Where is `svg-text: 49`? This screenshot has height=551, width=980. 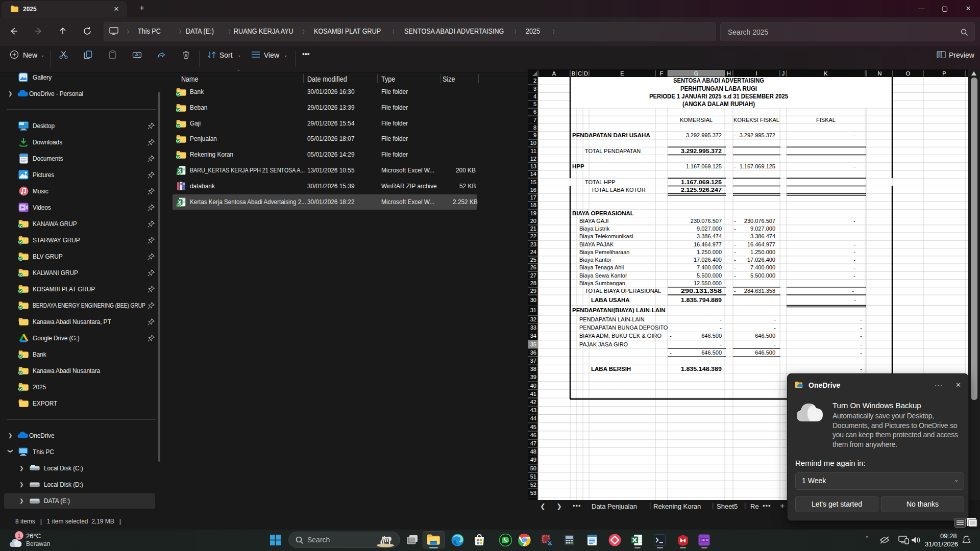 svg-text: 49 is located at coordinates (533, 460).